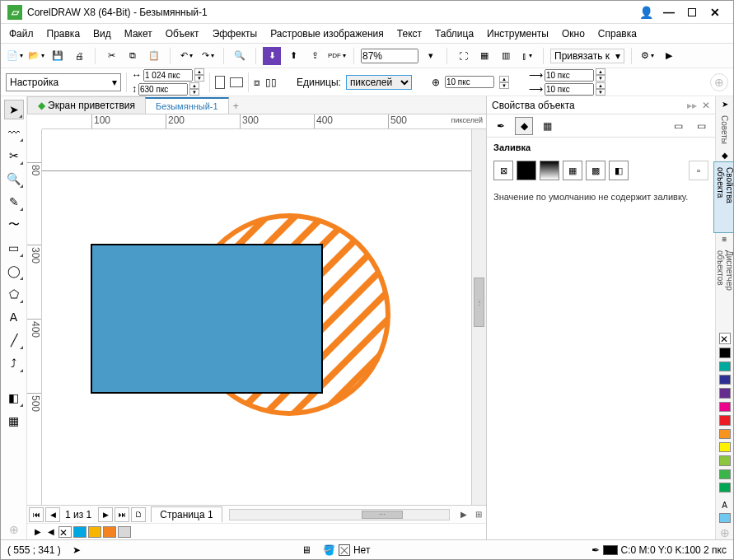 This screenshot has width=734, height=560. What do you see at coordinates (504, 82) in the screenshot?
I see `nudge-spinner: ▲▼` at bounding box center [504, 82].